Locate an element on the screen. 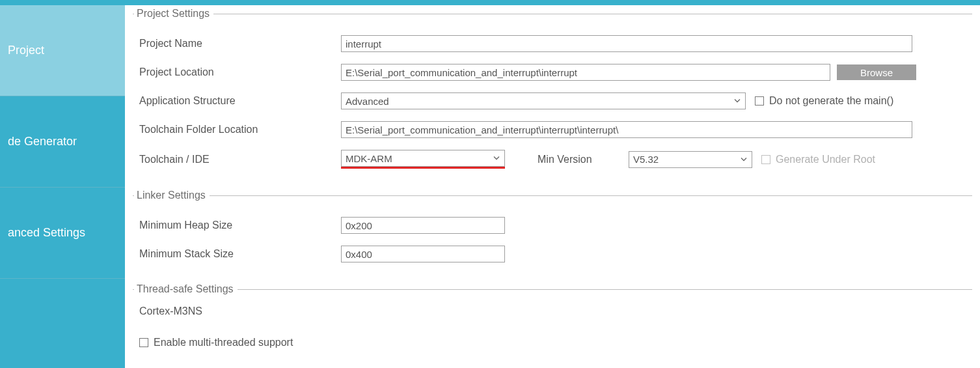  sidebar-item-label: anced Settings is located at coordinates (47, 233).